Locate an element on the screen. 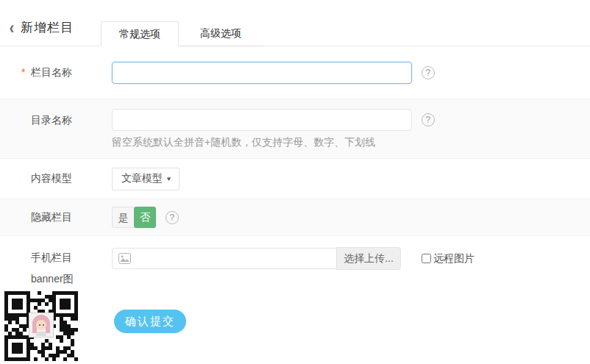 Image resolution: width=590 pixels, height=364 pixels. upload-group: 选择上传... 远程图片 is located at coordinates (351, 259).